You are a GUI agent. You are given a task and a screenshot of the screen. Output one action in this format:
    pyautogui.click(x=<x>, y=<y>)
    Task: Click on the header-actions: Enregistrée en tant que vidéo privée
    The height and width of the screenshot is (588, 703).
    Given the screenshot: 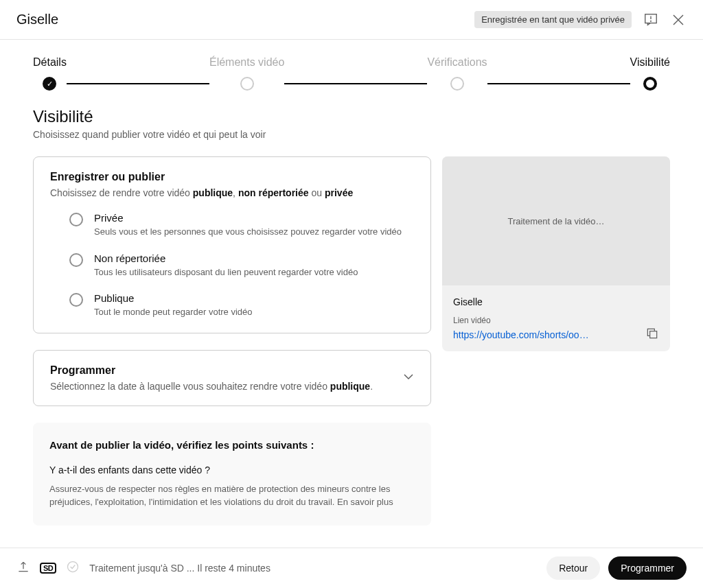 What is the action you would take?
    pyautogui.click(x=581, y=19)
    